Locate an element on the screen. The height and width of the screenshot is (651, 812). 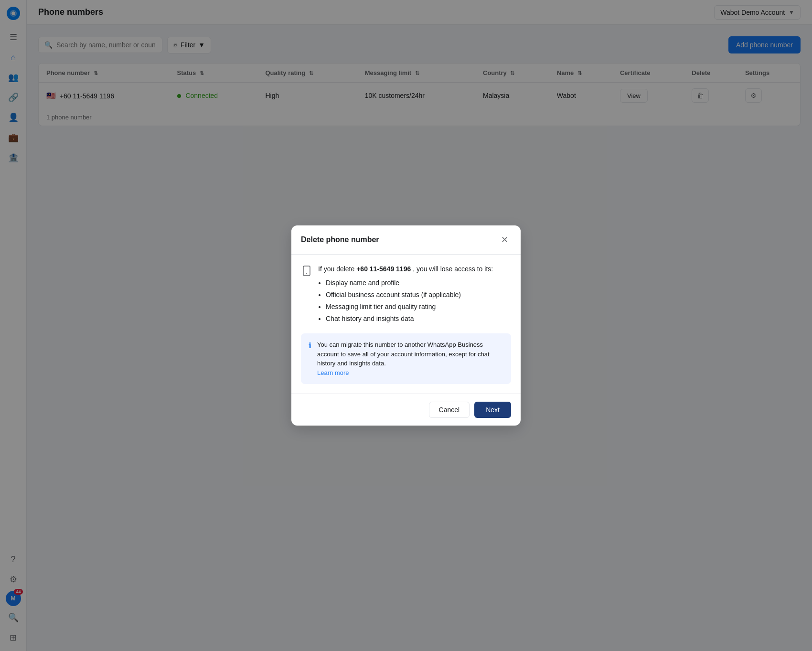
list-item: Messaging limit tier and quality rating is located at coordinates (409, 307).